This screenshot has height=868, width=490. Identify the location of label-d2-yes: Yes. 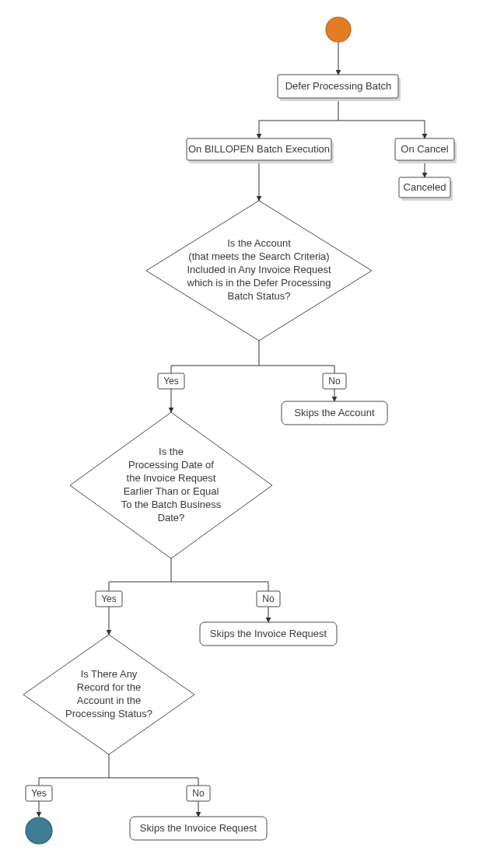
(109, 599).